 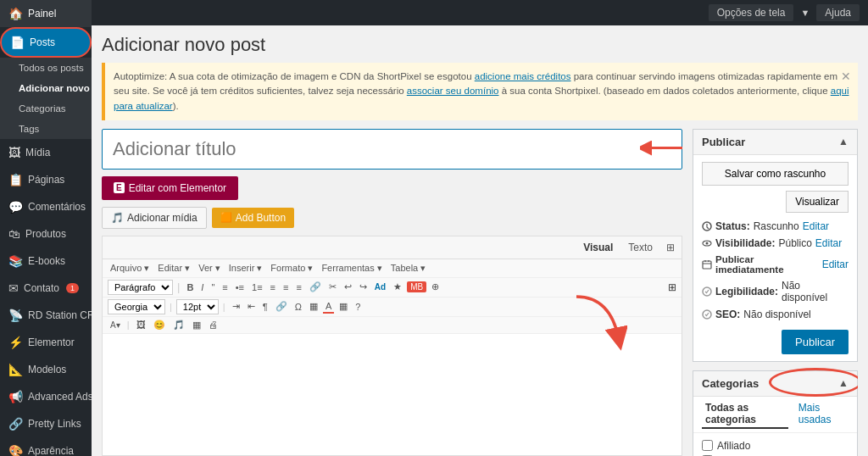 What do you see at coordinates (73, 288) in the screenshot?
I see `contato-badge: 1` at bounding box center [73, 288].